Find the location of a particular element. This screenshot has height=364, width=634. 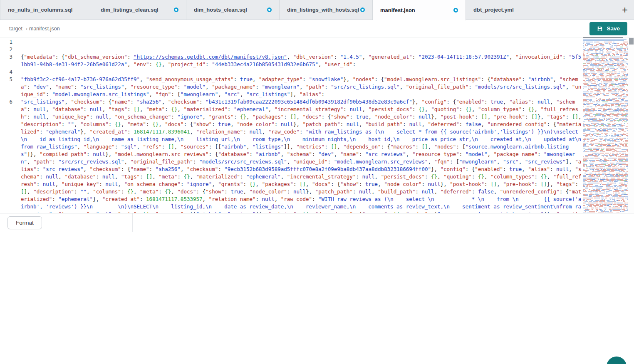

new-tab-button: + is located at coordinates (625, 10).